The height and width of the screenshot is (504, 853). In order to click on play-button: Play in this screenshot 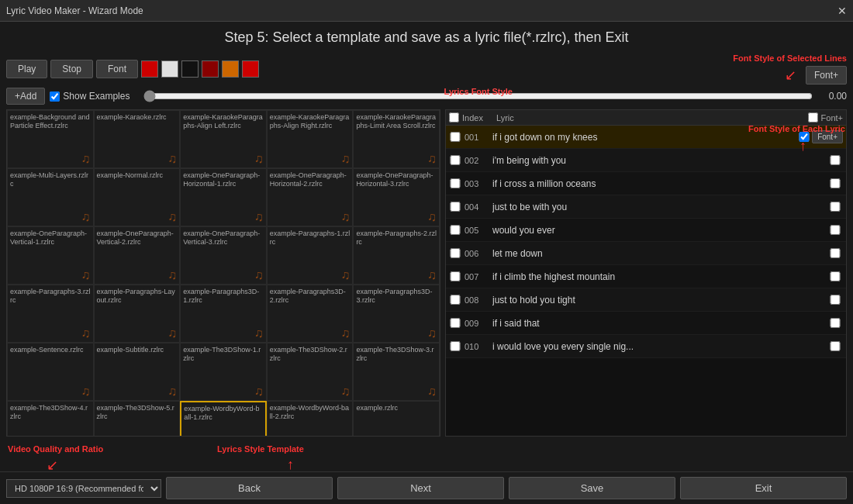, I will do `click(26, 69)`.